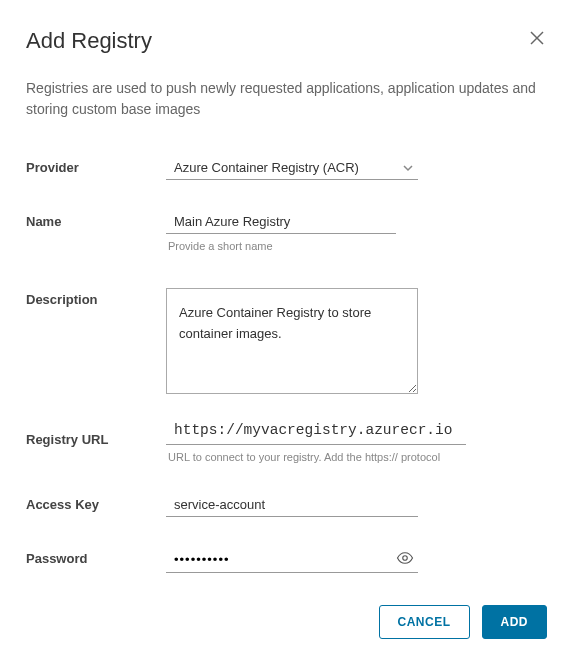 This screenshot has height=651, width=573. What do you see at coordinates (286, 99) in the screenshot?
I see `dialog-subtitle: Registries are used to push newly reques…` at bounding box center [286, 99].